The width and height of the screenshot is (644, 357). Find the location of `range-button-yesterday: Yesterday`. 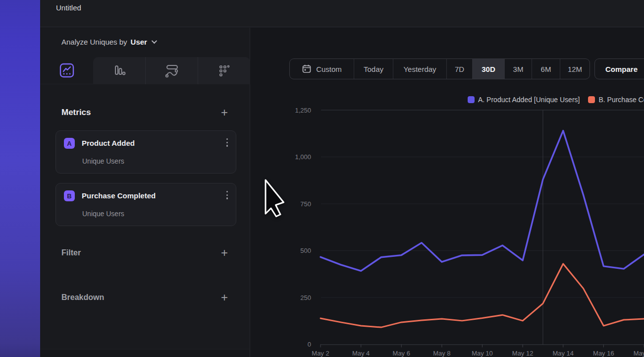

range-button-yesterday: Yesterday is located at coordinates (420, 69).